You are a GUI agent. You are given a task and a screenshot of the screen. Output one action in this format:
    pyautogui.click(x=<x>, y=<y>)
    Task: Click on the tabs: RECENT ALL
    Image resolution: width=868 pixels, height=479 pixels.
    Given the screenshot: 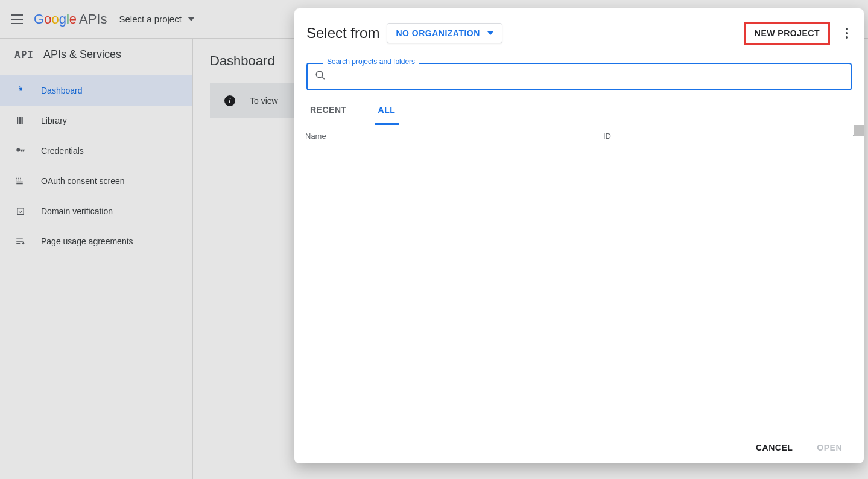 What is the action you would take?
    pyautogui.click(x=579, y=108)
    